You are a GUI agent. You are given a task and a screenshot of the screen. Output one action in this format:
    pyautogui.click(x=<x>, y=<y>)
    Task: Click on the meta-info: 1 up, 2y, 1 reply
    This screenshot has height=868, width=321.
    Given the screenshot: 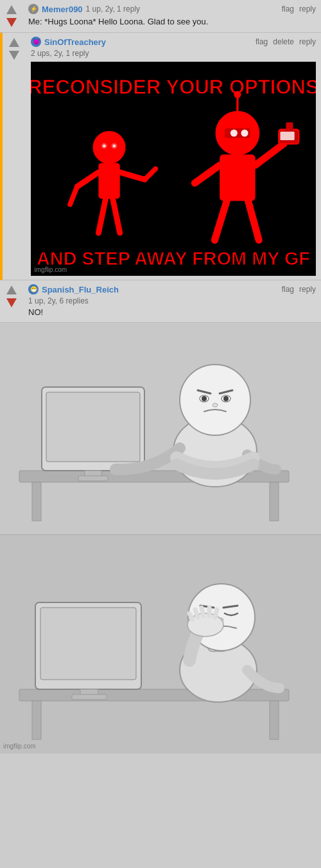 What is the action you would take?
    pyautogui.click(x=113, y=9)
    